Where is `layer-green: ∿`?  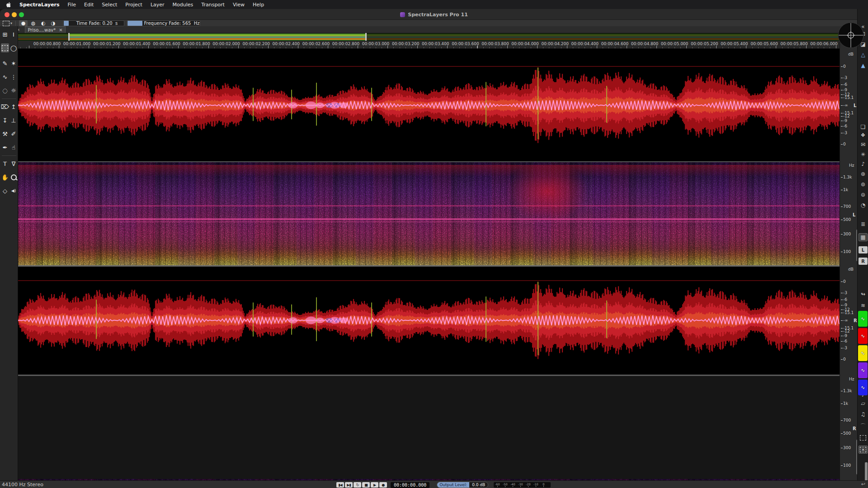 layer-green: ∿ is located at coordinates (863, 319).